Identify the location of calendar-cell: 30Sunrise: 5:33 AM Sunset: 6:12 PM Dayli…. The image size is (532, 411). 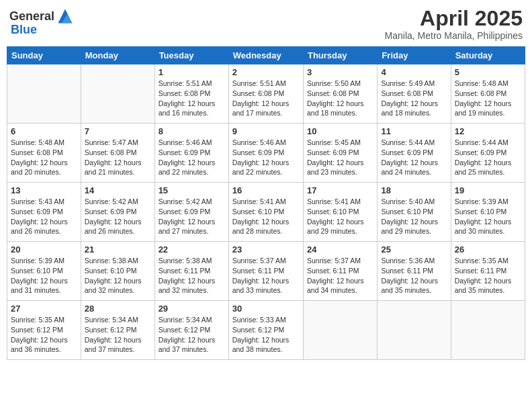
(266, 330).